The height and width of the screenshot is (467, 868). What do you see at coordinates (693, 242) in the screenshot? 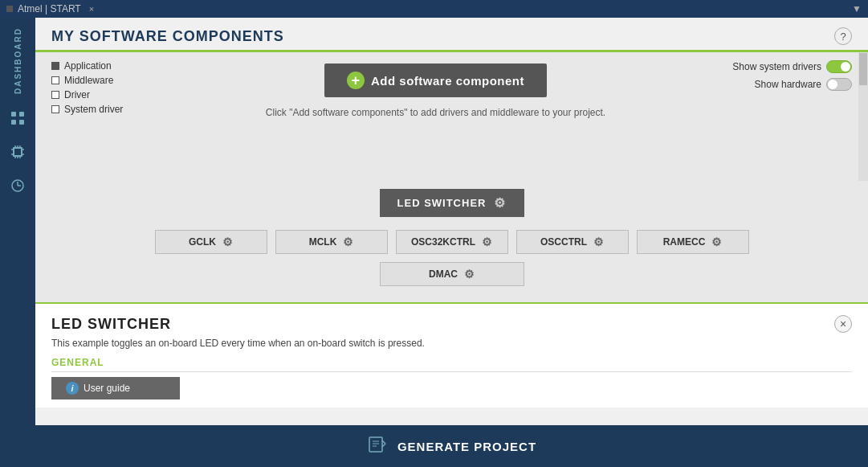
I see `driver-block-ramecc: RAMECC ⚙` at bounding box center [693, 242].